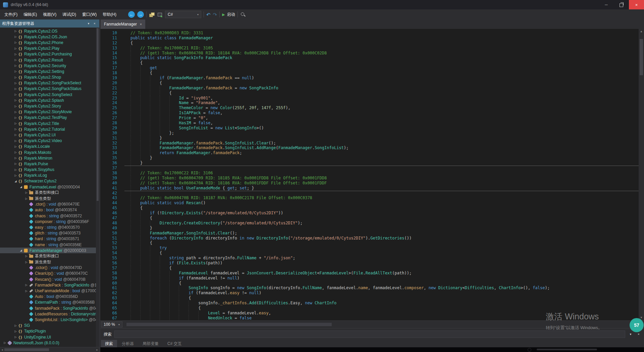 This screenshot has width=644, height=352. What do you see at coordinates (183, 14) in the screenshot?
I see `language-combobox: C# ▾` at bounding box center [183, 14].